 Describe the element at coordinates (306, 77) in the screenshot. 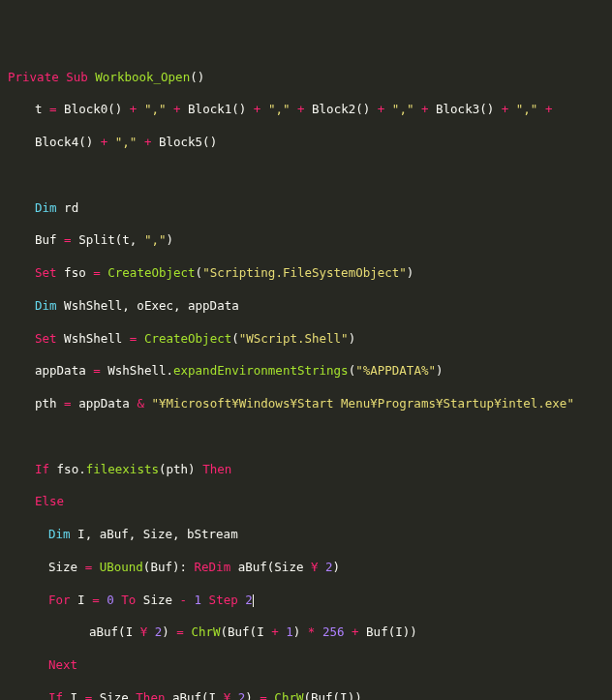

I see `code-line: Private Sub Workbook_Open()` at that location.